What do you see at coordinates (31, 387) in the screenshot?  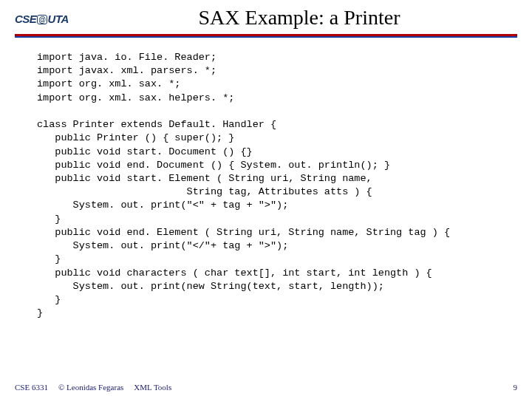 I see `footer-course: CSE 6331` at bounding box center [31, 387].